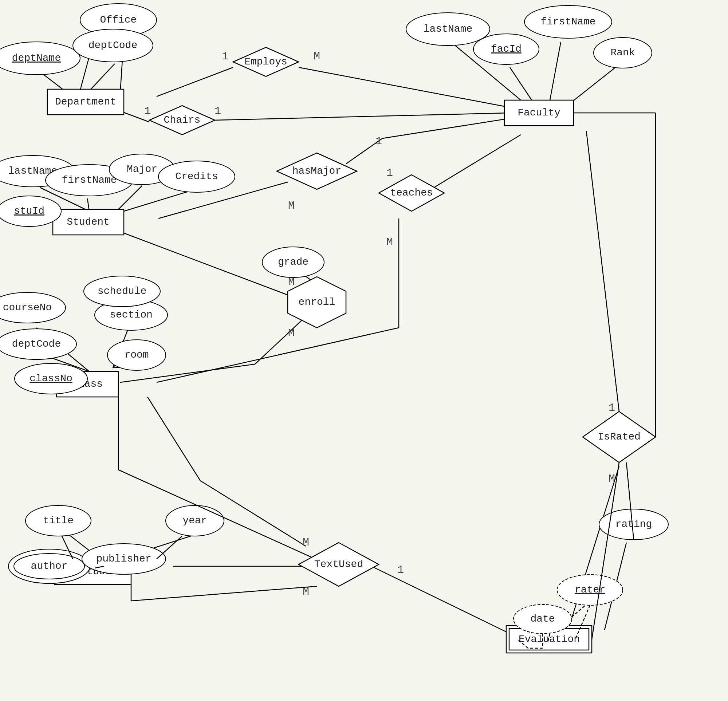 The image size is (728, 701). I want to click on title-label: title, so click(58, 520).